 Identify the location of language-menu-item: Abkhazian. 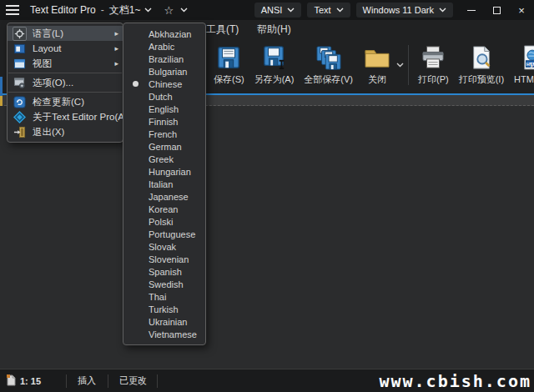
(164, 33).